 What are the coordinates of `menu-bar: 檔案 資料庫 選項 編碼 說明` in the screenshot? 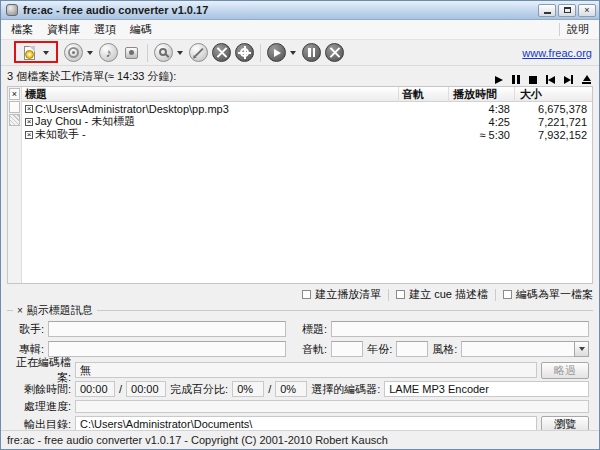 It's located at (300, 30).